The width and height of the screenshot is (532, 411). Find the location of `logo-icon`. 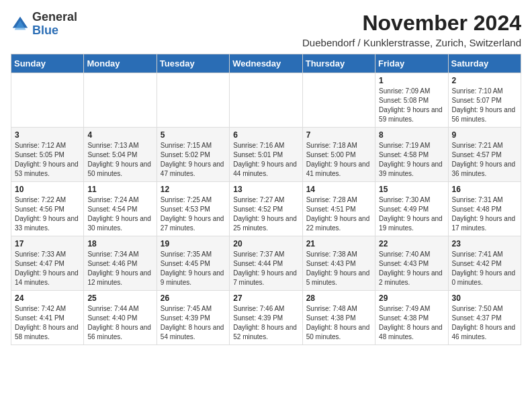

logo-icon is located at coordinates (20, 24).